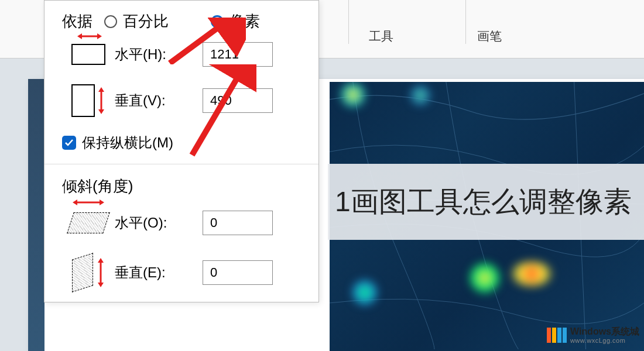 This screenshot has width=644, height=351. I want to click on skew-horizontal-icon, so click(88, 223).